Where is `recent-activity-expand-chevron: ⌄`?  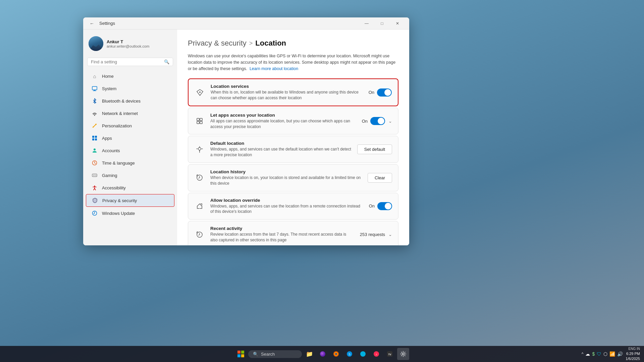
recent-activity-expand-chevron: ⌄ is located at coordinates (390, 235).